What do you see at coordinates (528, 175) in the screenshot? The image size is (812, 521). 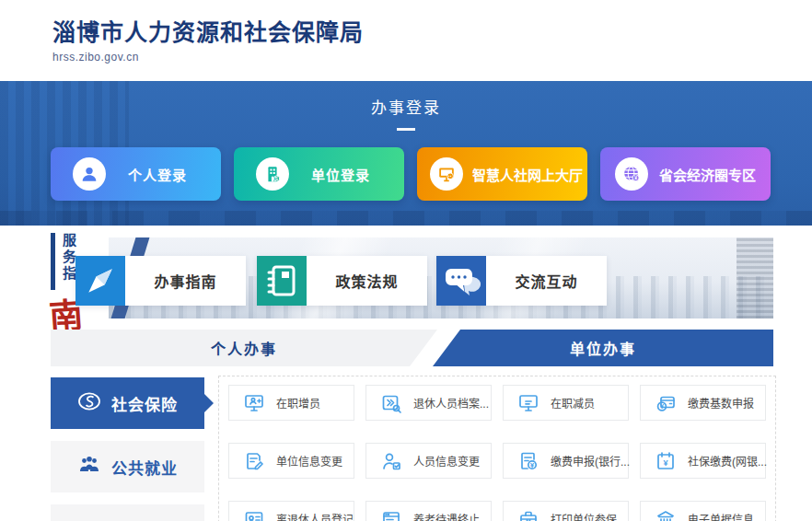 I see `login-button-label: 智慧人社网上大厅` at bounding box center [528, 175].